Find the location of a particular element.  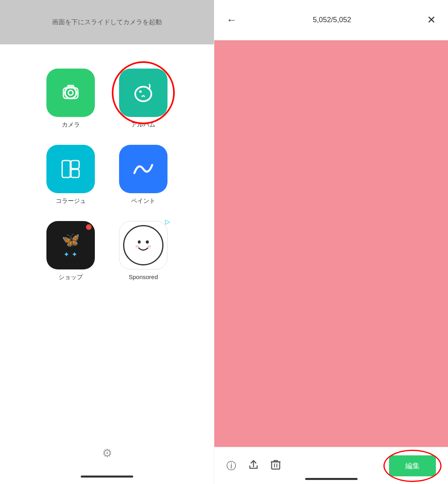

edit-button-wrapper: 編集 is located at coordinates (412, 466).